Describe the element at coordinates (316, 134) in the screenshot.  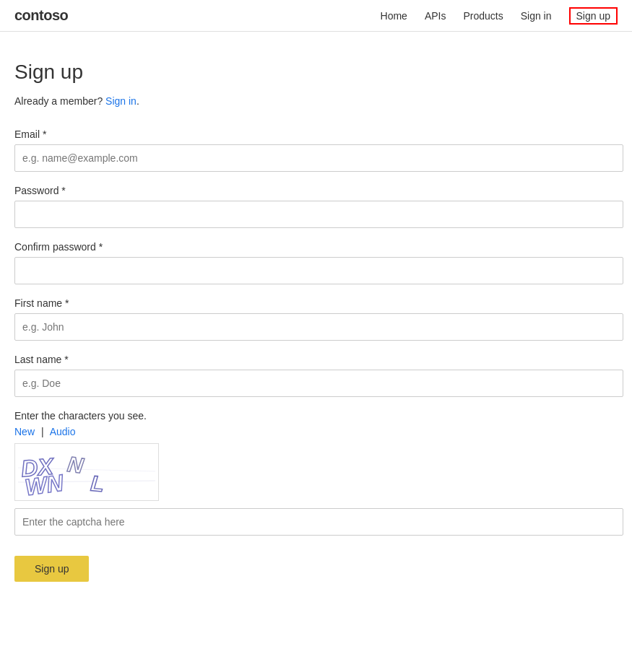
I see `email-label: Email *` at that location.